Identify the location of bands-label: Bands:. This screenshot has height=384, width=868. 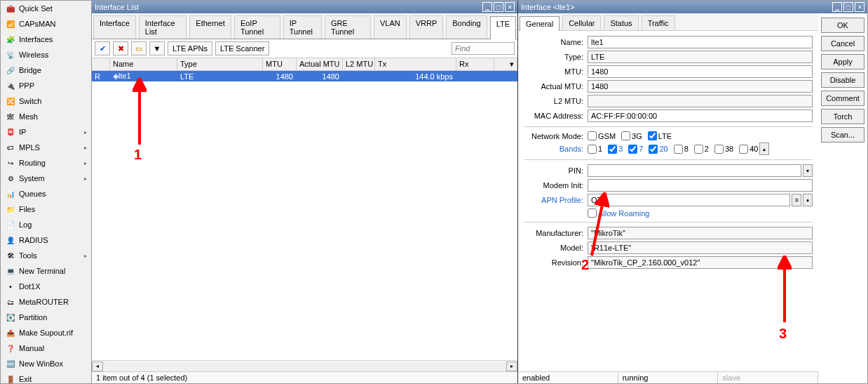
(554, 149).